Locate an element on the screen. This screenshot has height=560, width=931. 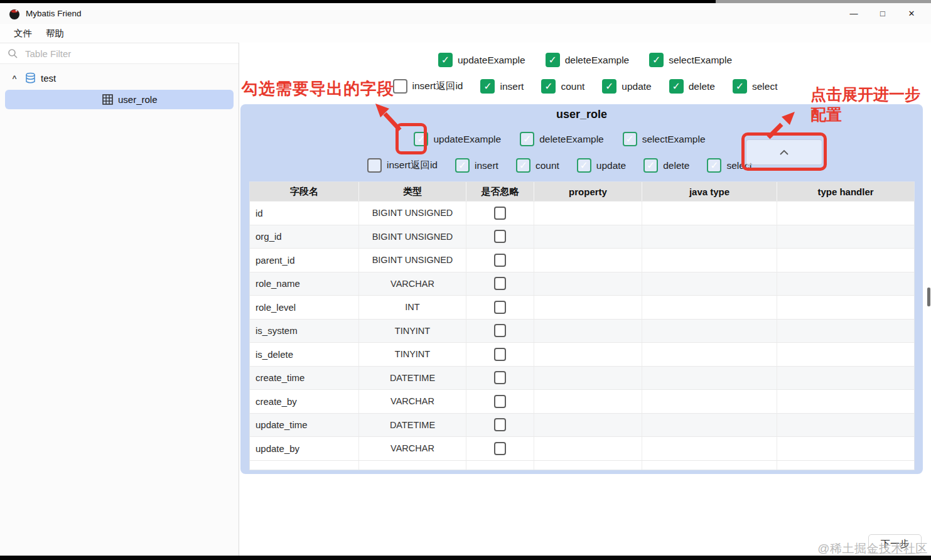
field-type-cell: TINYINT is located at coordinates (412, 354).